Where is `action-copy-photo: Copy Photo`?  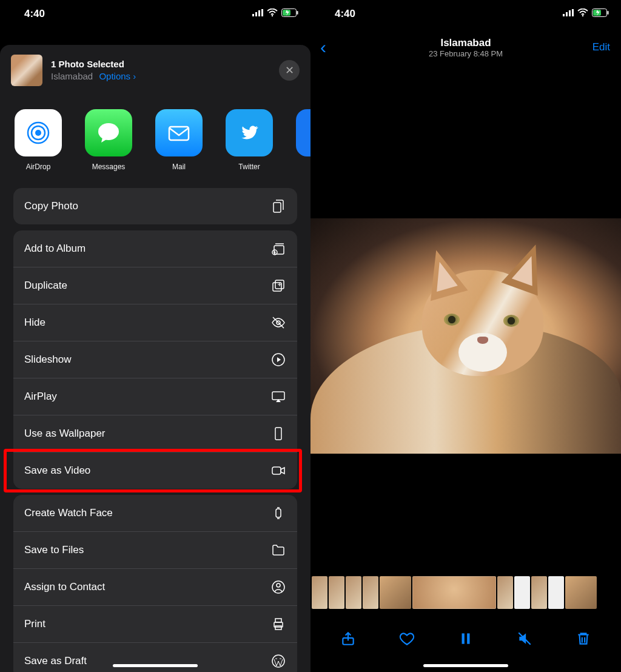 action-copy-photo: Copy Photo is located at coordinates (155, 206).